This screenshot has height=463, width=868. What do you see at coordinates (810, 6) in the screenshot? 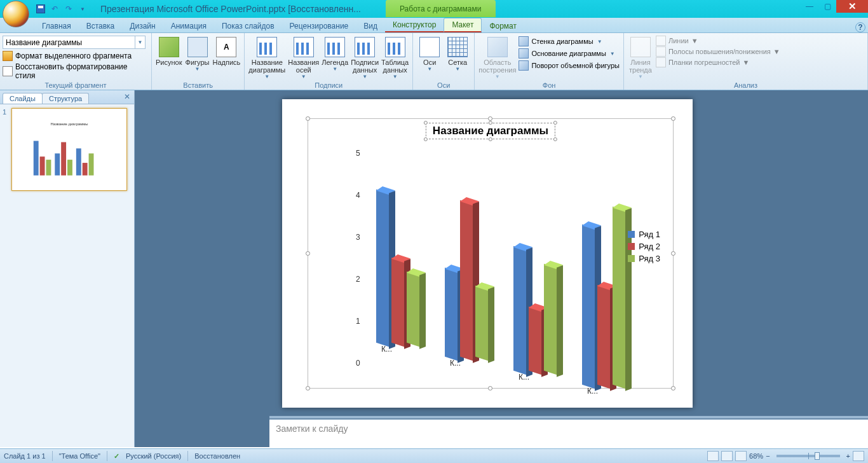
I see `minimize-button: —` at bounding box center [810, 6].